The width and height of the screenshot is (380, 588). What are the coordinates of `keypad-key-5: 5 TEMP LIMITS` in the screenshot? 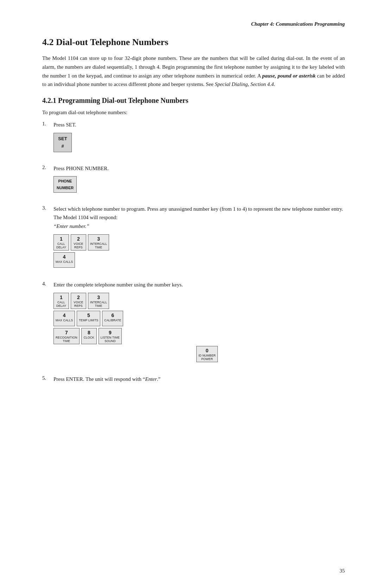 It's located at (89, 318).